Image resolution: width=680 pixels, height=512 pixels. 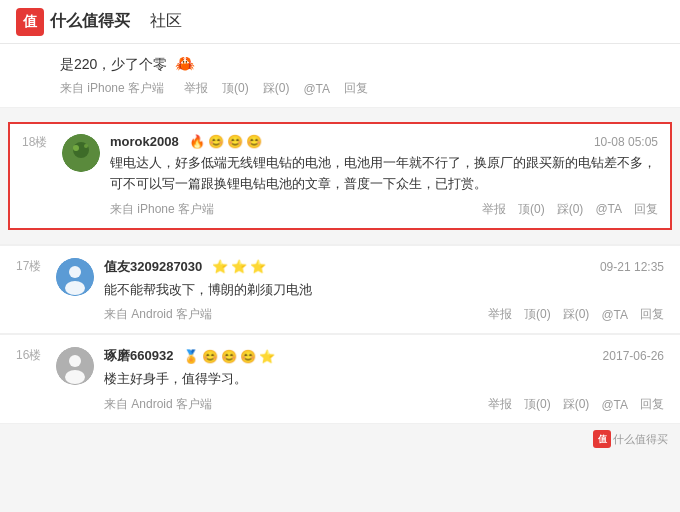 What do you see at coordinates (384, 314) in the screenshot?
I see `comment-17-footer: 来自 Android 客户端 举报 顶(0) 踩(0) @TA 回复` at bounding box center [384, 314].